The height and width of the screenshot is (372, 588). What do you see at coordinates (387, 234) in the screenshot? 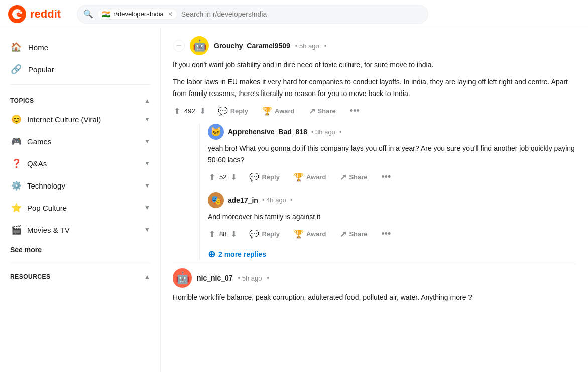
I see `more-button-reply-2: •••` at bounding box center [387, 234].